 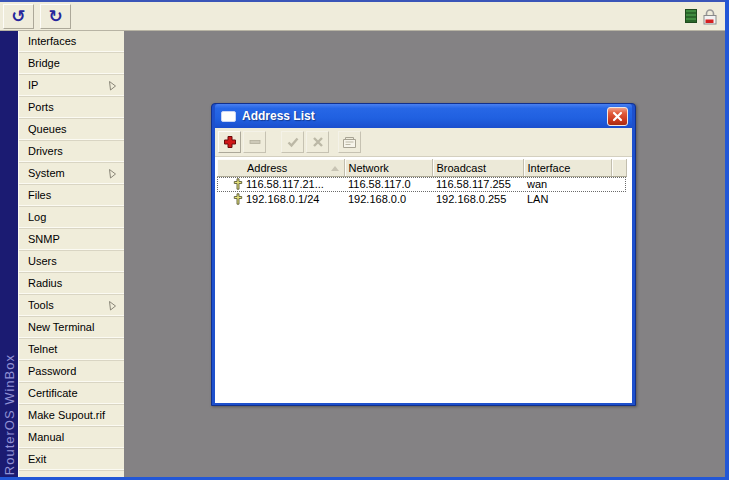 I want to click on cell-broadcast: 116.58.117.255, so click(x=478, y=184).